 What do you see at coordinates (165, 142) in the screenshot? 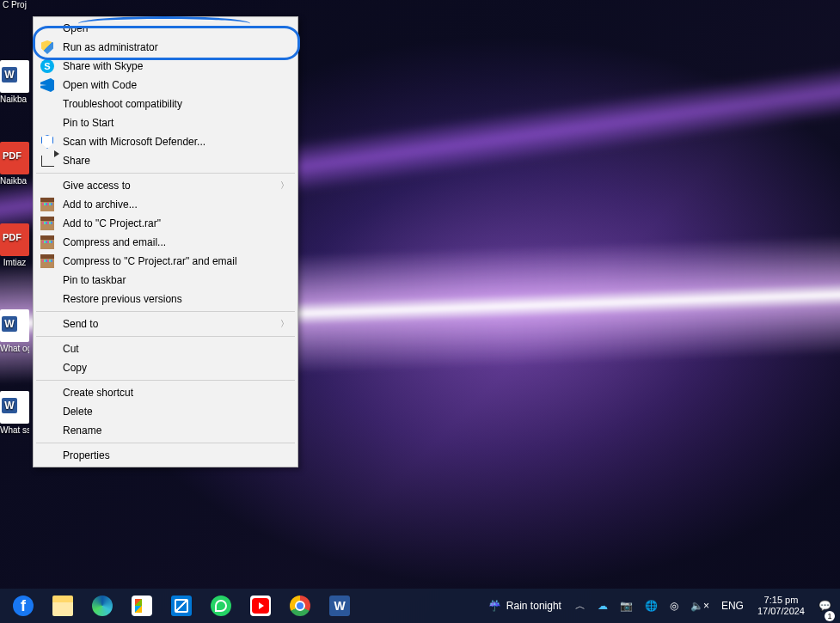
I see `menu-item-scan-with-microsoft-defender: Scan with Microsoft Defender...` at bounding box center [165, 142].